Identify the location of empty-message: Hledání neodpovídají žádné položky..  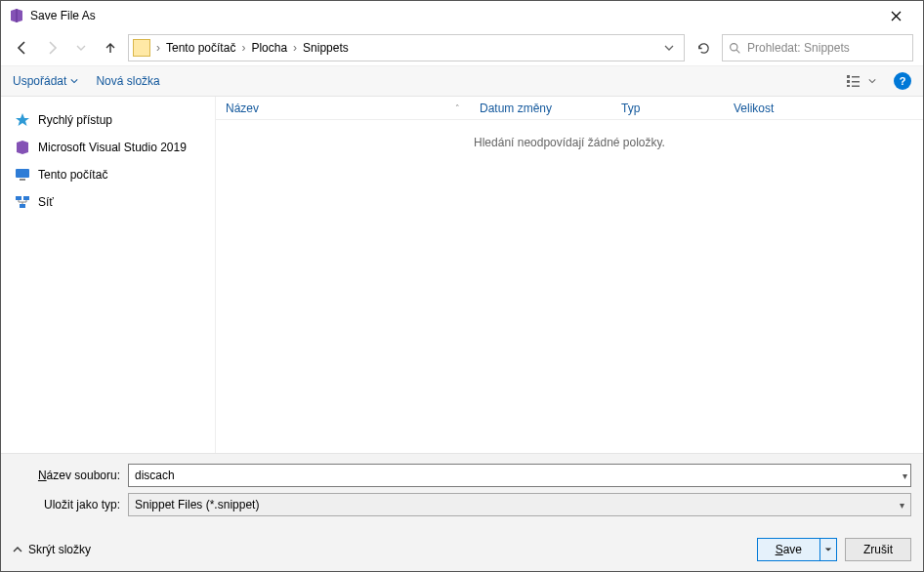
(569, 143).